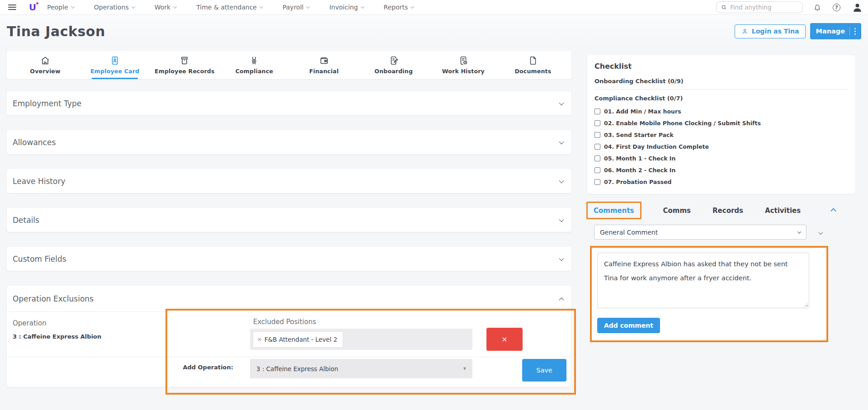 The image size is (868, 410). I want to click on checklist-item: 01. Add Min / Max hours, so click(722, 111).